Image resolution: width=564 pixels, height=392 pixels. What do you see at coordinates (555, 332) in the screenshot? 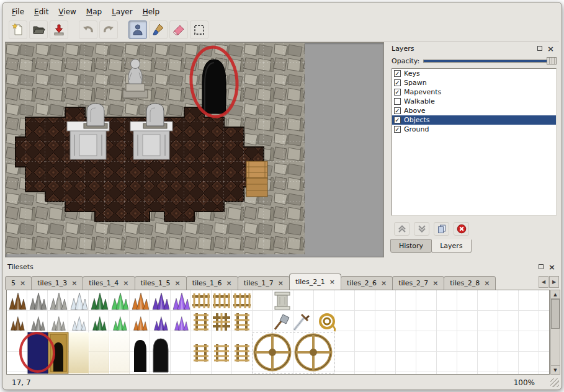
I see `scrollbar-track` at bounding box center [555, 332].